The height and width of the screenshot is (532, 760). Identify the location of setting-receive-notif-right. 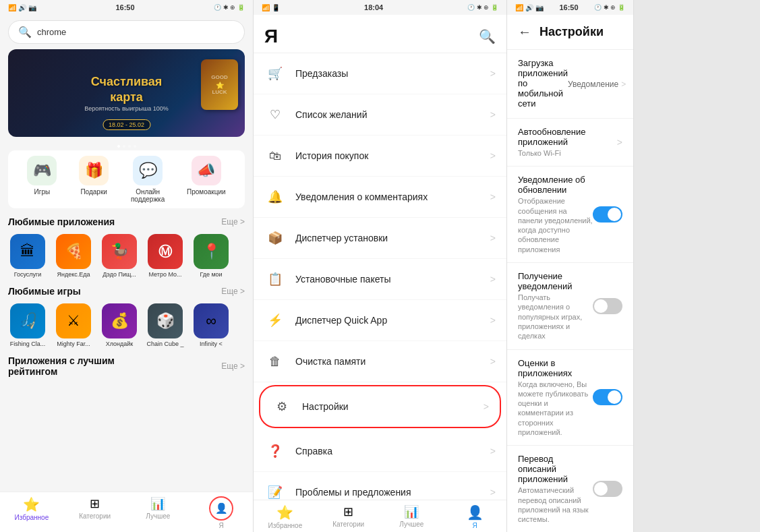
(608, 306).